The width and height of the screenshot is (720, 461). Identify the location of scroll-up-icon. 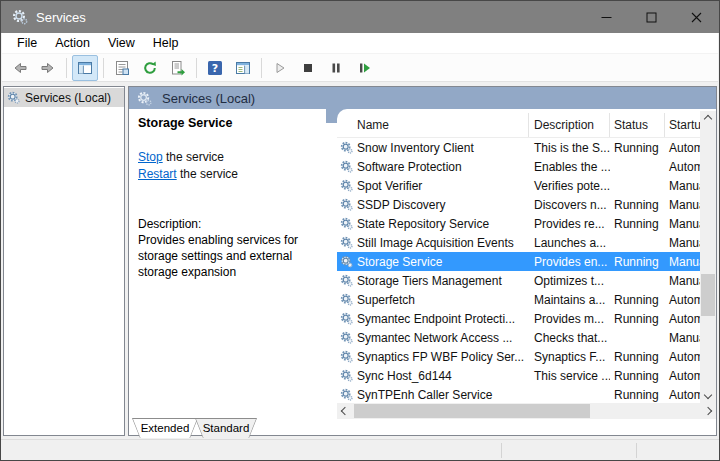
(708, 119).